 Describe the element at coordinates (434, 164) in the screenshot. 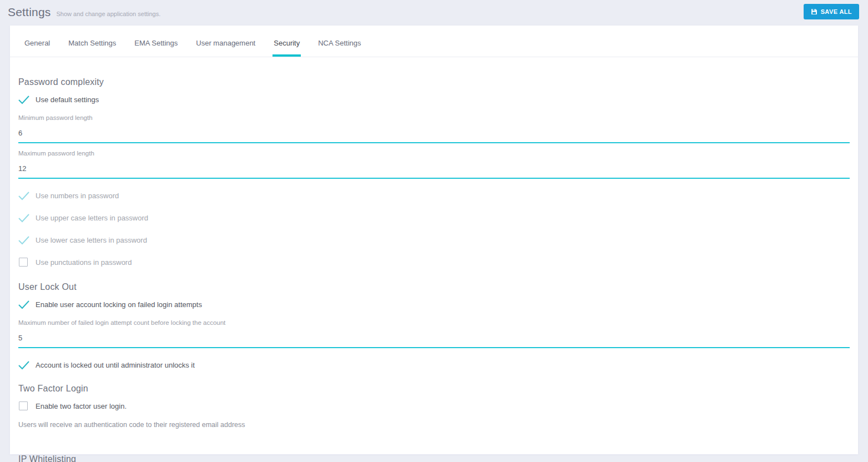

I see `max-password-length-group: Maximum password length` at that location.